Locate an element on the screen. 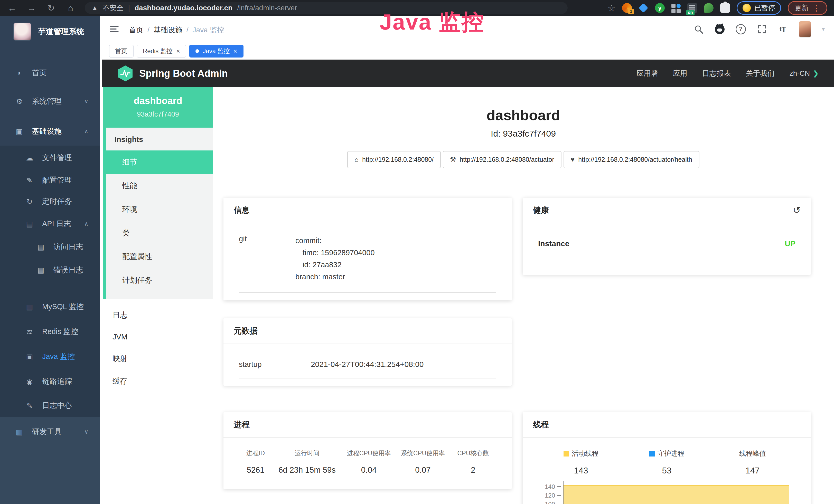 The height and width of the screenshot is (504, 834). breadcrumb: 首页 / 基础设施 / Java 监控 is located at coordinates (177, 30).